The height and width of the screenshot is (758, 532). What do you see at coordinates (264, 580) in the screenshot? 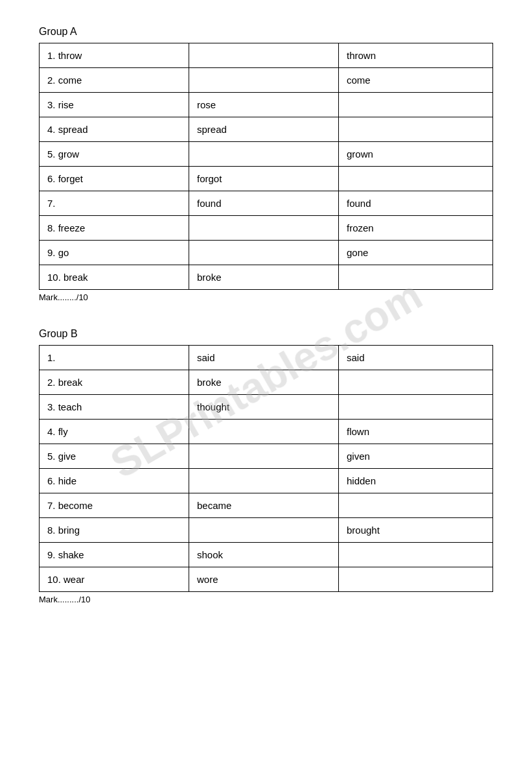
I see `table-cell: wore` at bounding box center [264, 580].